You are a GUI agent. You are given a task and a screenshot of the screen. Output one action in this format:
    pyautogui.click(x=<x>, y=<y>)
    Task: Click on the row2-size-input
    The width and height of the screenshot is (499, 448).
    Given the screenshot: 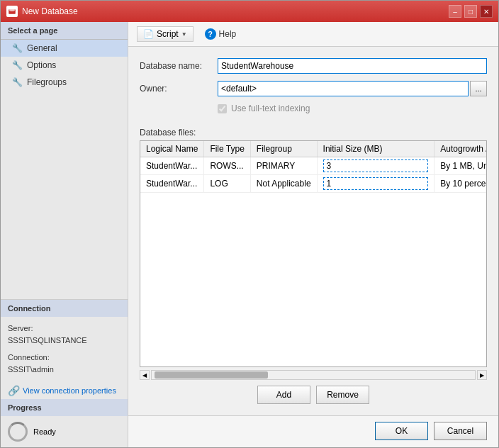 What is the action you would take?
    pyautogui.click(x=376, y=184)
    